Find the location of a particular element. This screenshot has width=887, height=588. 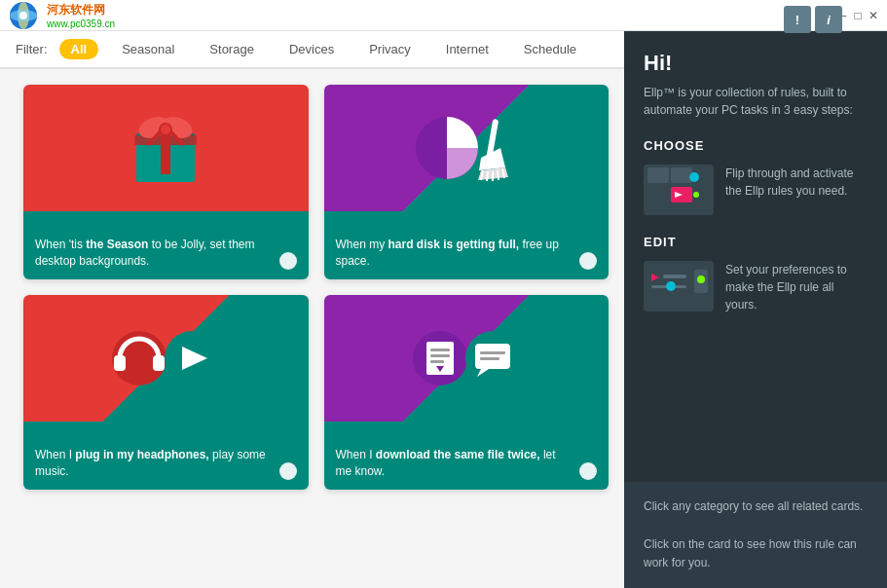

notification-icon: ! is located at coordinates (797, 19).